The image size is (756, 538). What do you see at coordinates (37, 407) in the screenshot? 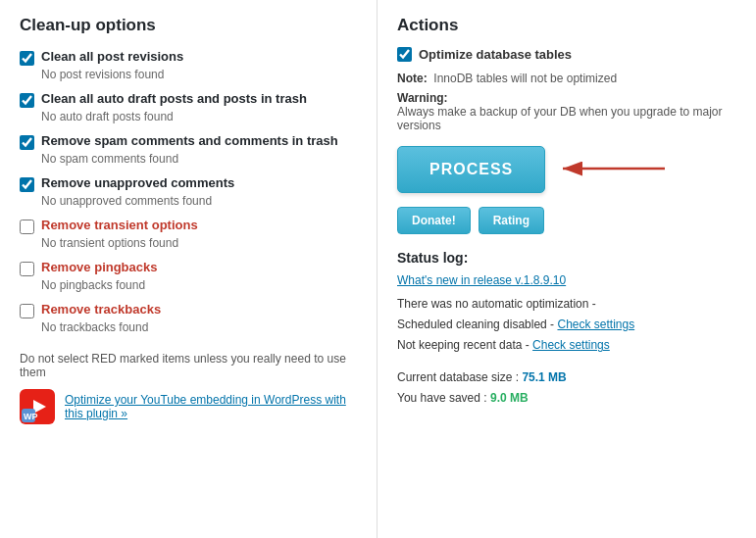
I see `youtube-icon: WP` at bounding box center [37, 407].